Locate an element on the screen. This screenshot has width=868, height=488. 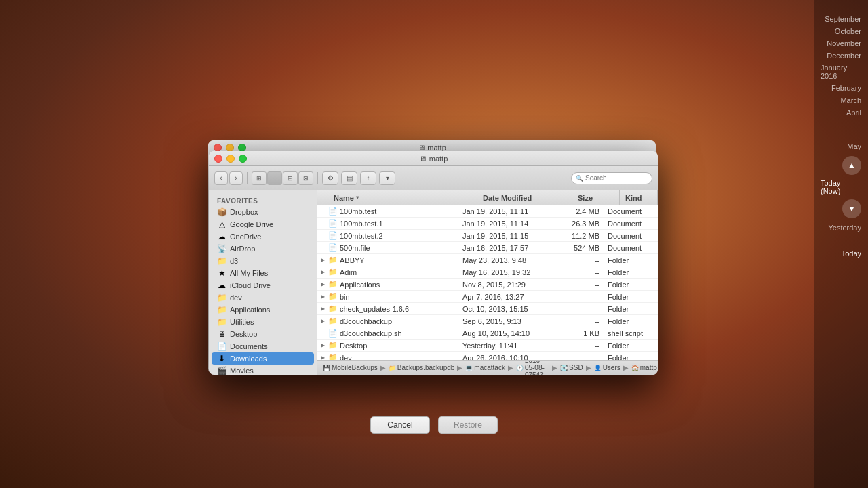
minimize-button is located at coordinates (231, 159).